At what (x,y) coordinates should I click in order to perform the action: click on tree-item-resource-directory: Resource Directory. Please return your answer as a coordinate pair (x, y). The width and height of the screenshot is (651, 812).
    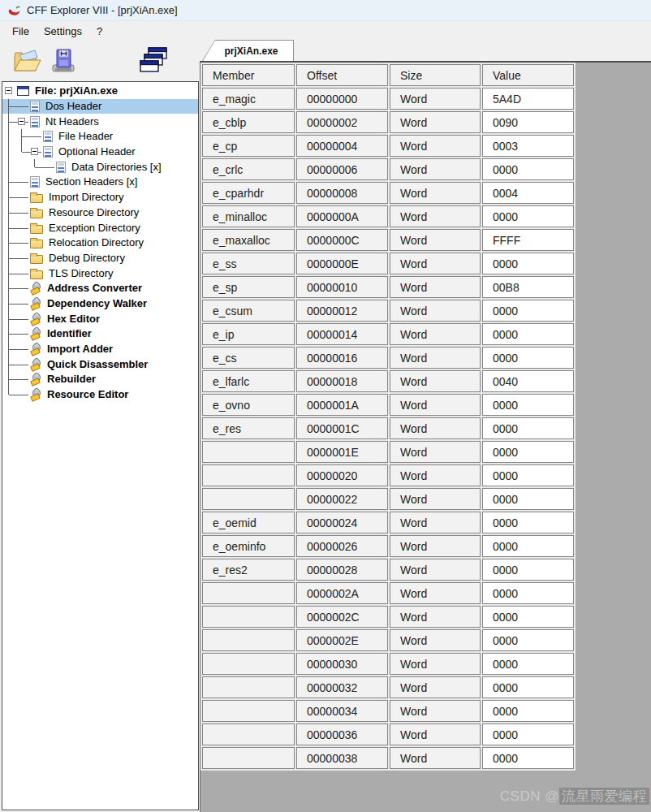
    Looking at the image, I should click on (101, 213).